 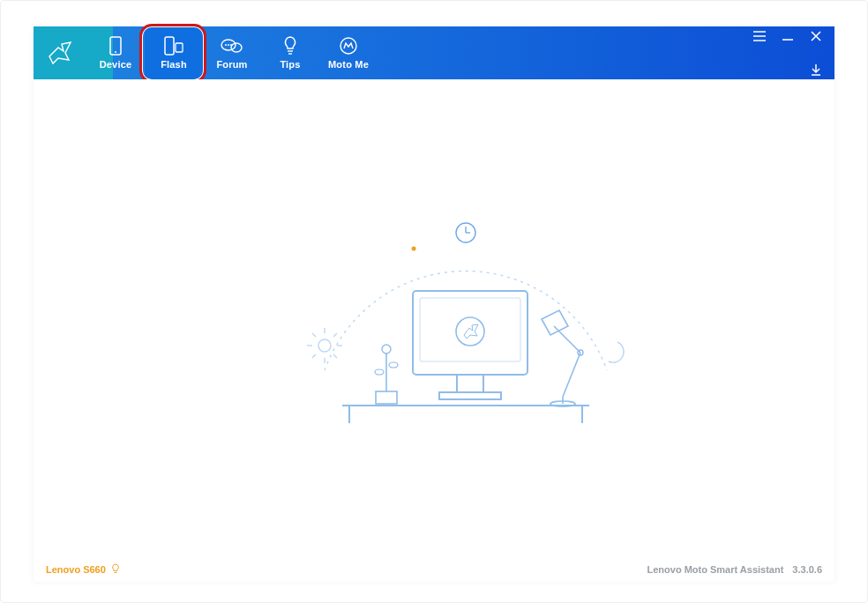 I want to click on nav-item-device: Device, so click(x=116, y=53).